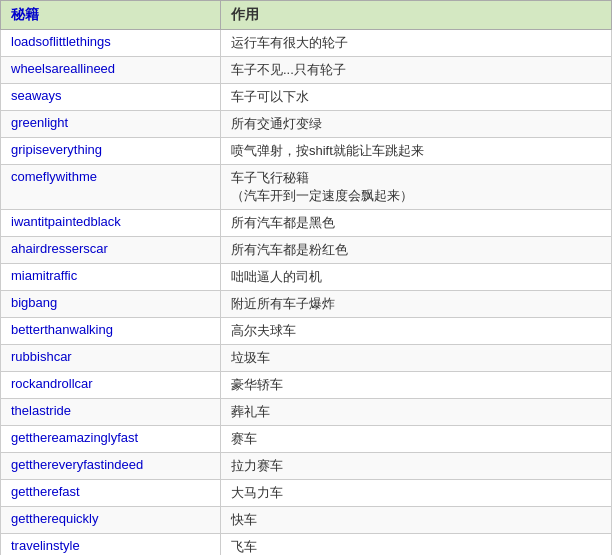 This screenshot has height=555, width=612. Describe the element at coordinates (306, 70) in the screenshot. I see `table-row: wheelsareallineed车子不见...只有轮子` at that location.